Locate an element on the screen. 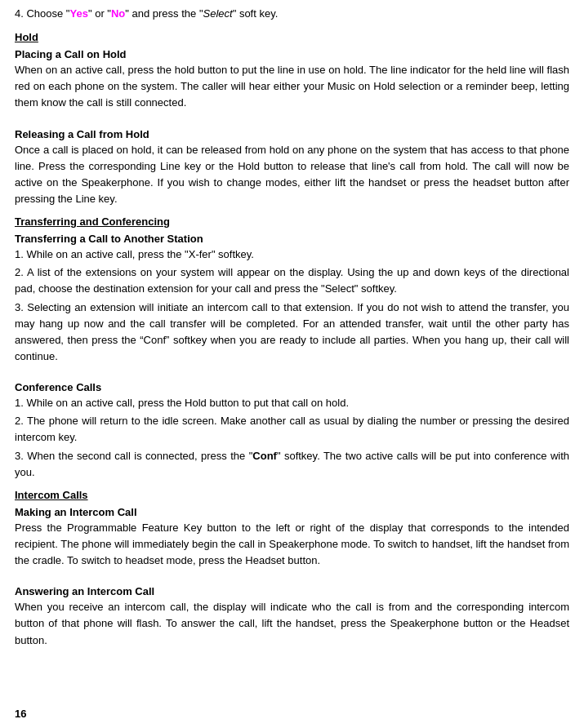  making-text: Press the Programmable Feature Key butto… is located at coordinates (292, 544).